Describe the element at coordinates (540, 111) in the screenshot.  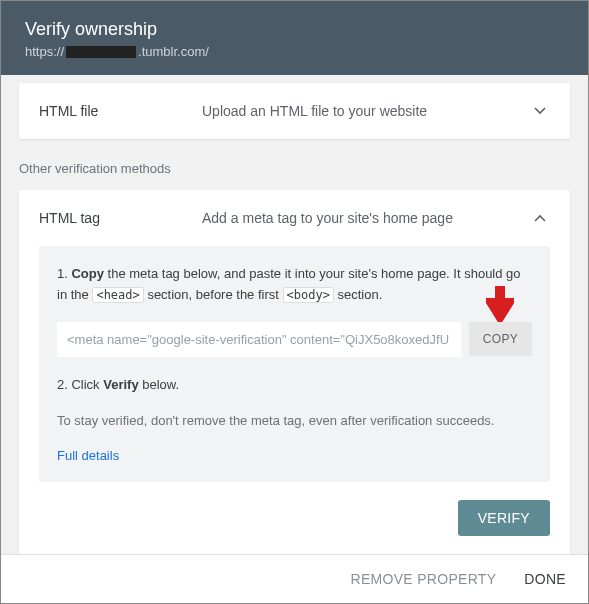
I see `chevron-down-icon` at that location.